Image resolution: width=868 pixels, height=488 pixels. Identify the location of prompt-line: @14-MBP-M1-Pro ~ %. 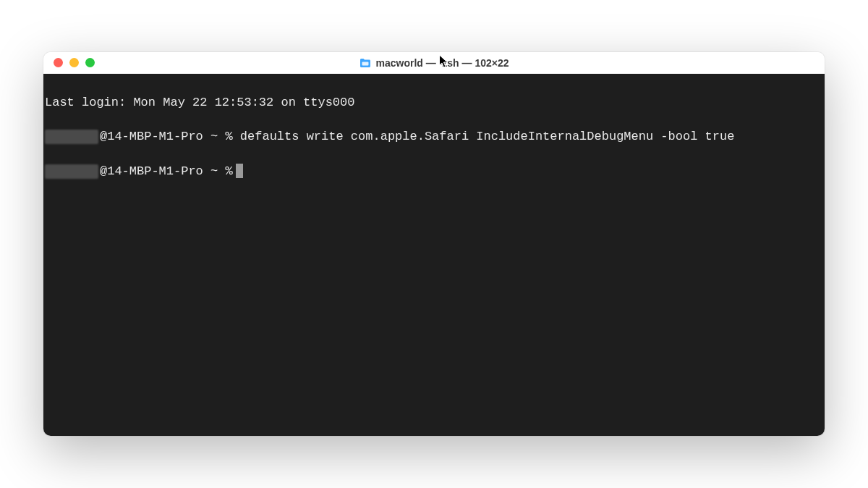
(434, 172).